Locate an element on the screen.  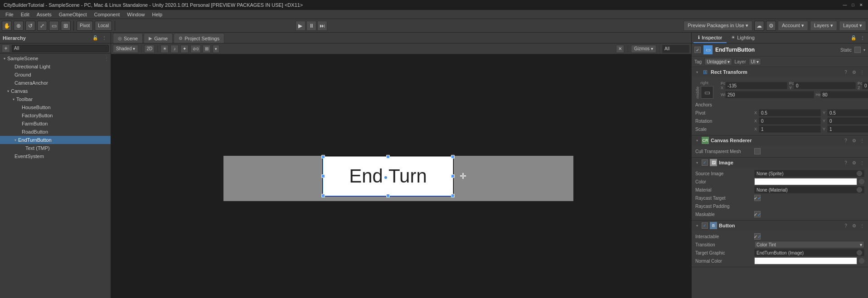
handle-middle-left is located at coordinates (323, 176).